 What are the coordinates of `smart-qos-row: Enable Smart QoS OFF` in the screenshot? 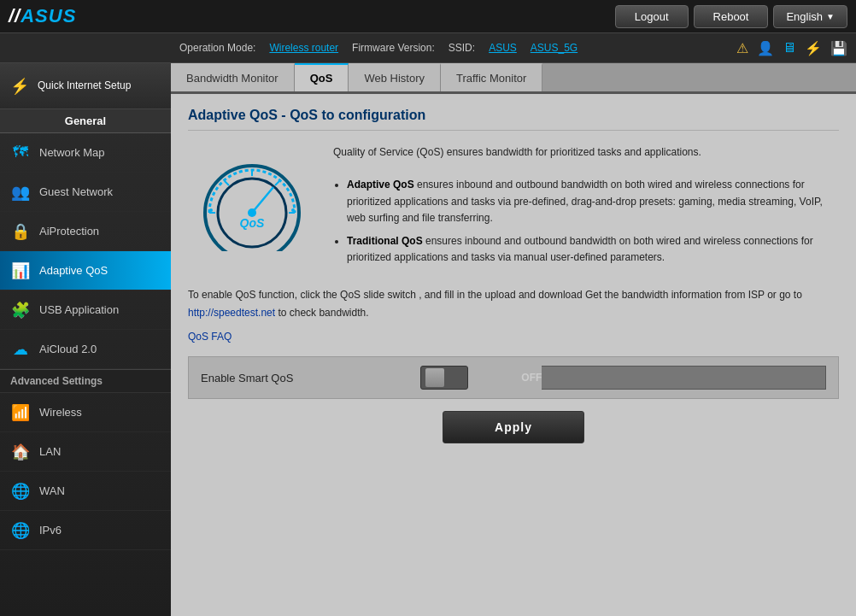 It's located at (513, 378).